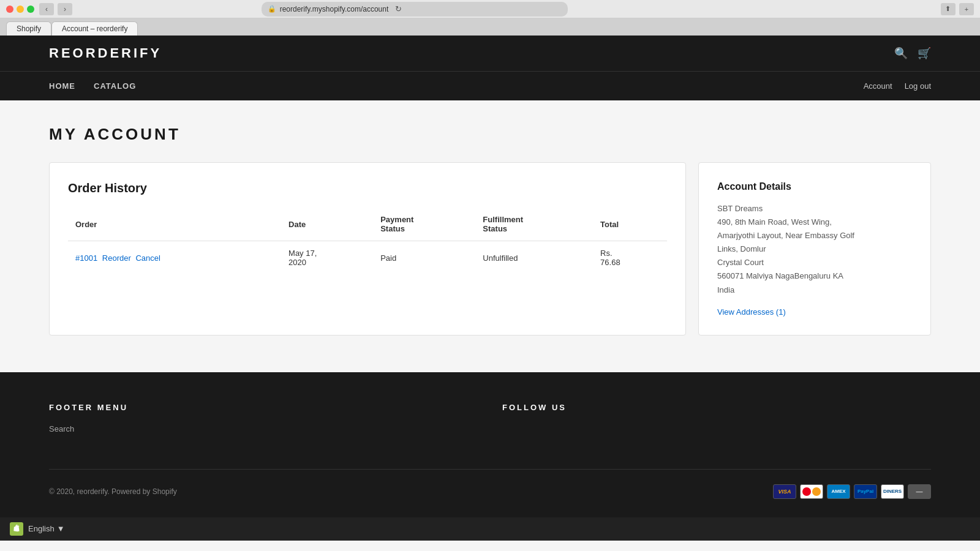 Image resolution: width=980 pixels, height=551 pixels. What do you see at coordinates (892, 492) in the screenshot?
I see `payment-diners: DINERS` at bounding box center [892, 492].